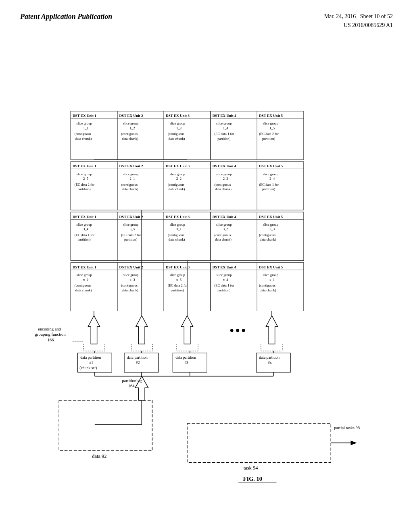 This screenshot has height=532, width=413. What do you see at coordinates (99, 456) in the screenshot?
I see `data92-main-label: data 92` at bounding box center [99, 456].